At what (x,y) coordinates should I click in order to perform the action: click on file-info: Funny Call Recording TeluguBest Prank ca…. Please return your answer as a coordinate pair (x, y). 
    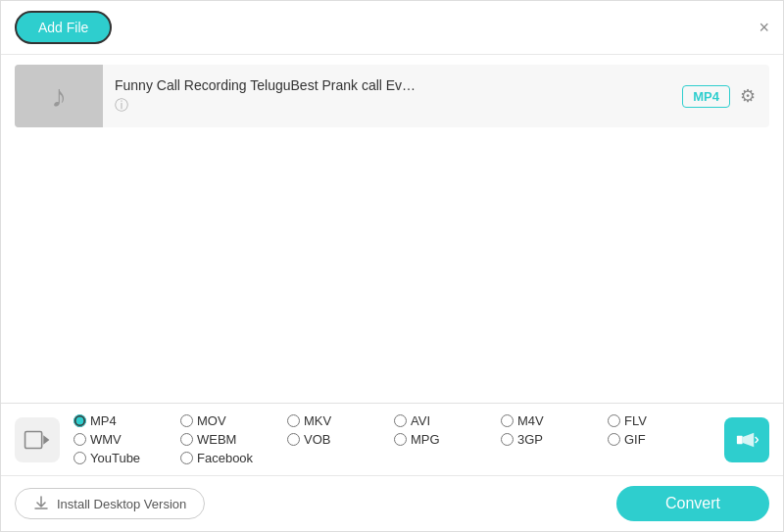
    Looking at the image, I should click on (392, 96).